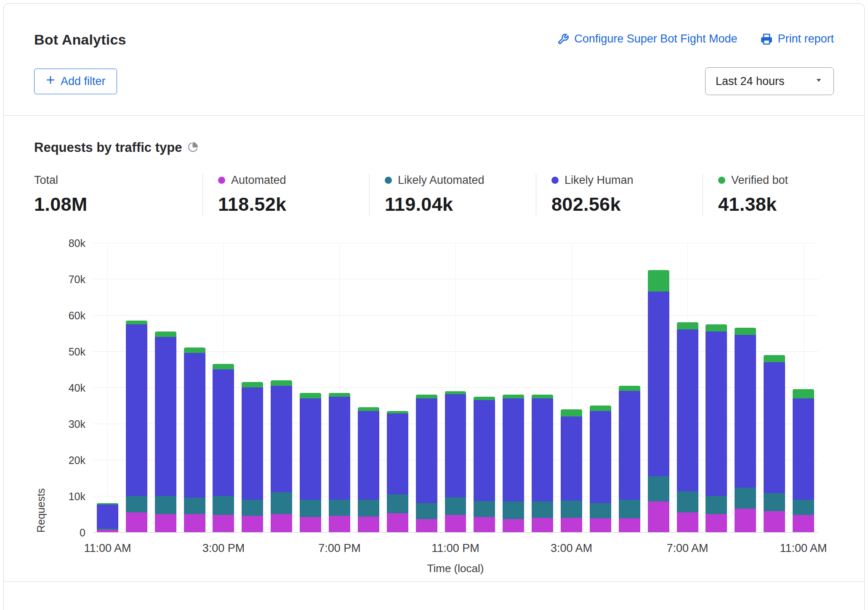  What do you see at coordinates (51, 82) in the screenshot?
I see `plus-icon` at bounding box center [51, 82].